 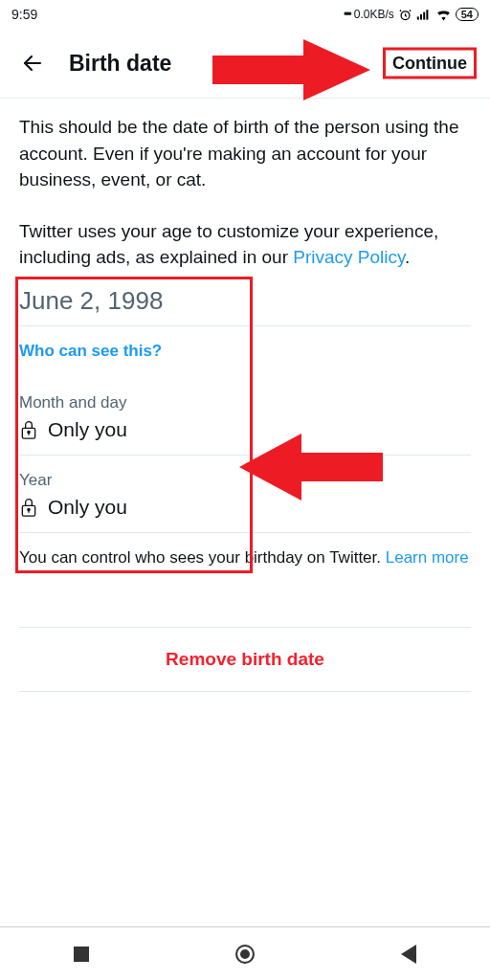 What do you see at coordinates (33, 63) in the screenshot?
I see `back-button` at bounding box center [33, 63].